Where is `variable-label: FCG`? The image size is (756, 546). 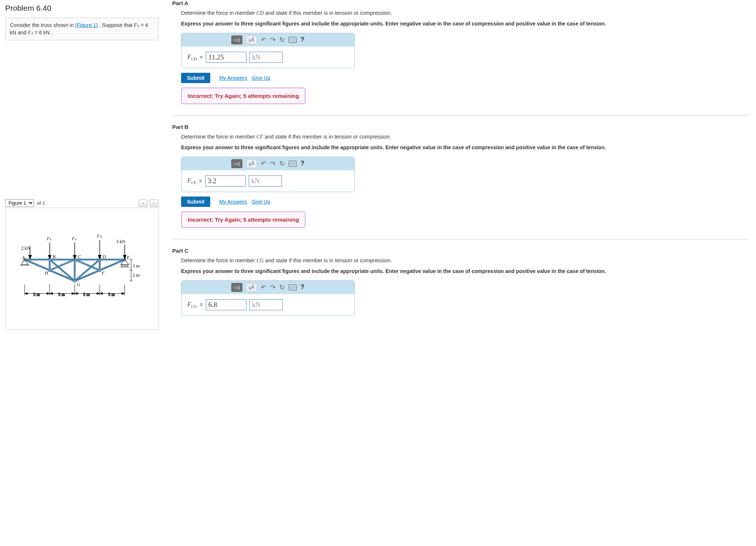 variable-label: FCG is located at coordinates (192, 304).